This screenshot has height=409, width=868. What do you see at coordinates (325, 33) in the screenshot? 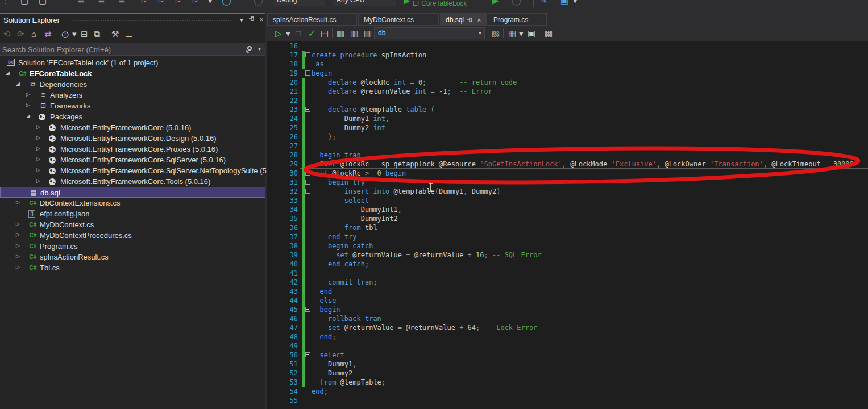
I see `estimated-plan-icon: ▤` at bounding box center [325, 33].